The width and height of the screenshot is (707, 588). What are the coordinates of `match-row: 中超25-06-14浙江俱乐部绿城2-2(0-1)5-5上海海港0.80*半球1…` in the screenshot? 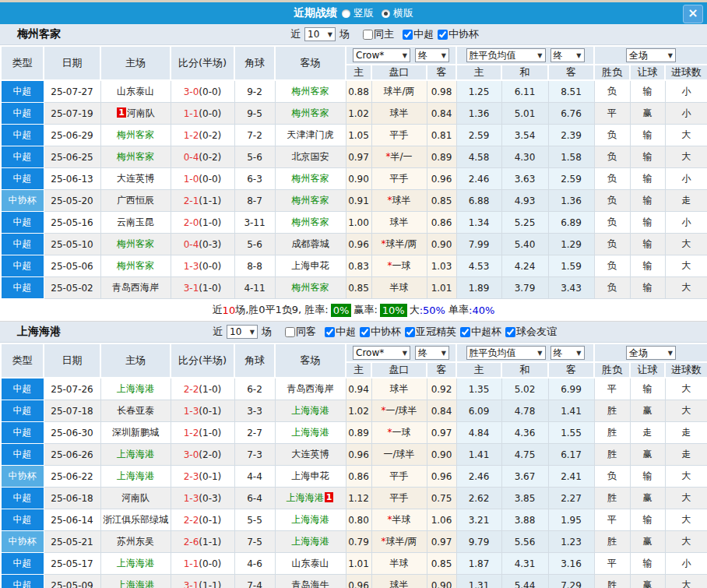 It's located at (354, 520).